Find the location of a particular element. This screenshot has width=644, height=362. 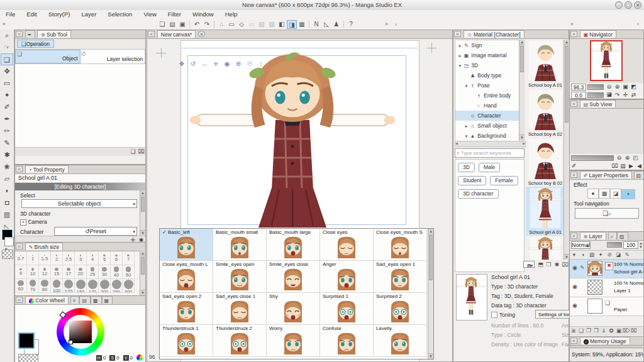

flip-vertical-icon: ▨ is located at coordinates (272, 25).